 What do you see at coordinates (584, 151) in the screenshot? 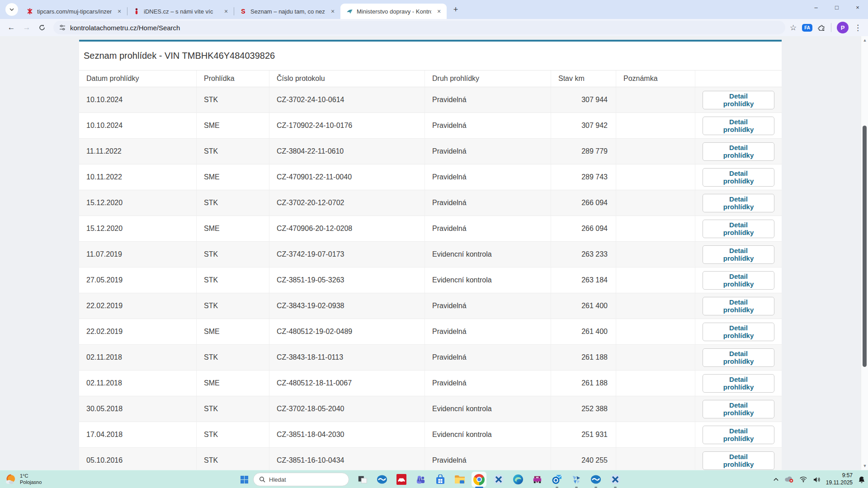
I see `cell-odometer-km: 289 779` at bounding box center [584, 151].